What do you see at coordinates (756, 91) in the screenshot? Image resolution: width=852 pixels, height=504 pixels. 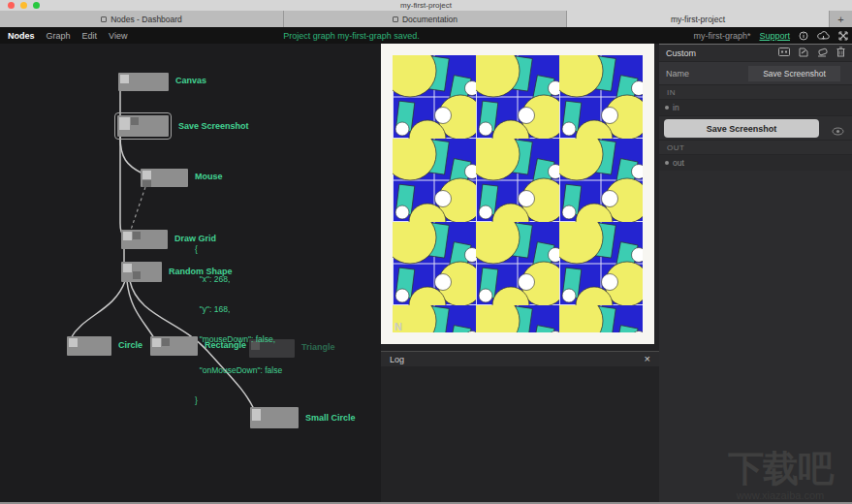 I see `in-section-header: IN` at bounding box center [756, 91].